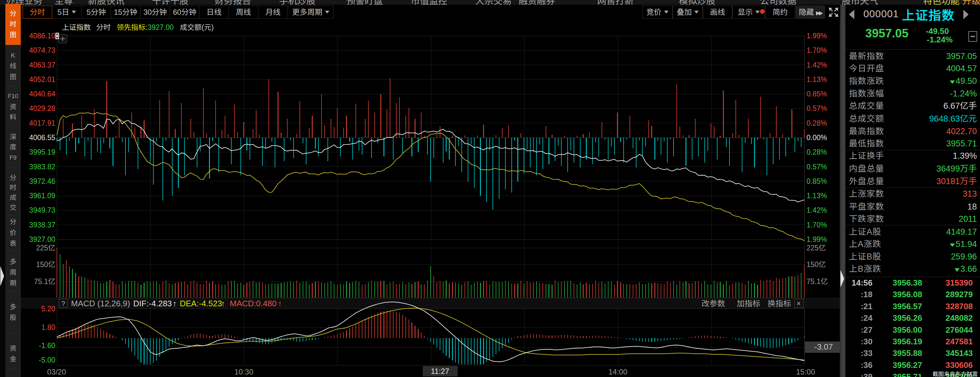  I want to click on svg-text: 14:00, so click(618, 372).